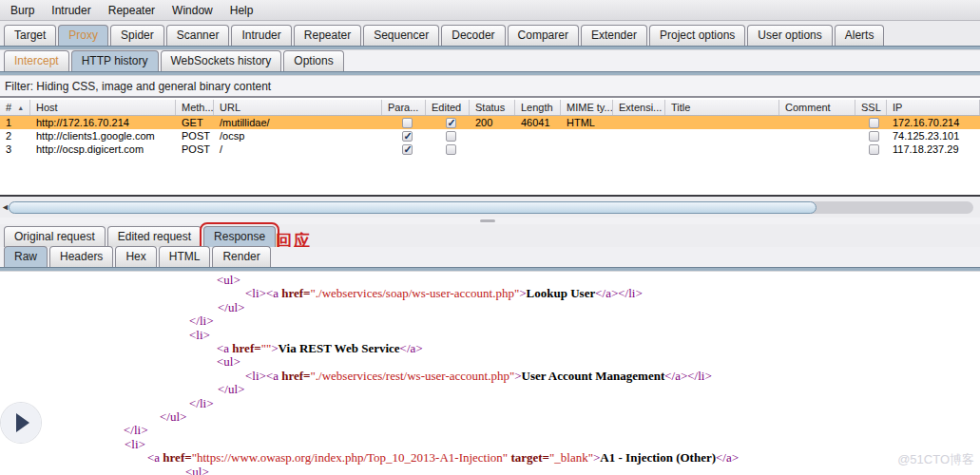  Describe the element at coordinates (26, 256) in the screenshot. I see `viewer-subtab-raw: Raw` at that location.